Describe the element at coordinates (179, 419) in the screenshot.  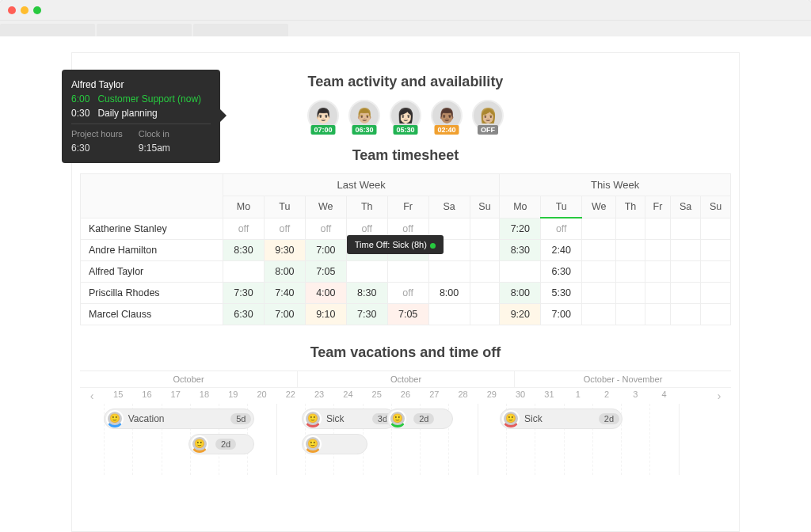
I see `timeoff-bar: 🙂Vacation5d` at that location.